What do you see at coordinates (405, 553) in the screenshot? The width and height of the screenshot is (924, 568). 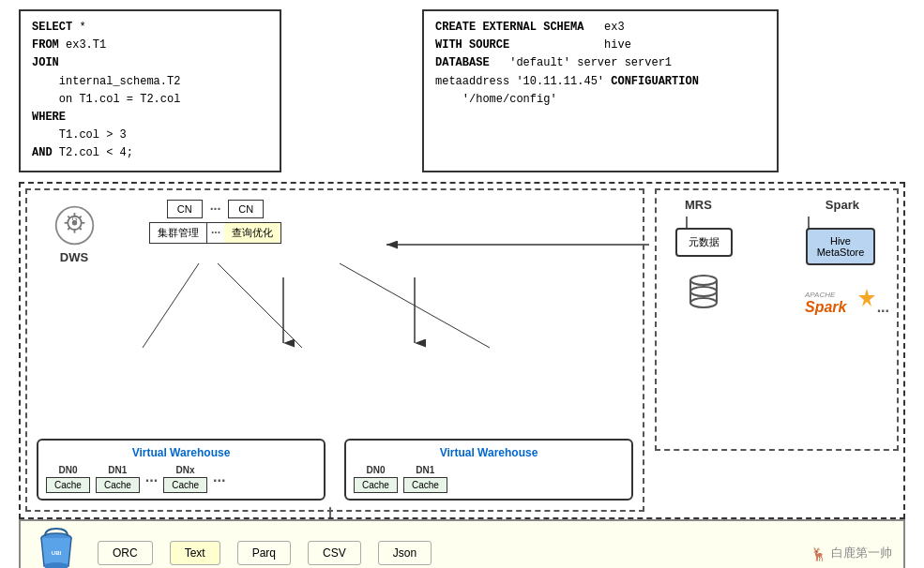 I see `storage-json: Json` at bounding box center [405, 553].